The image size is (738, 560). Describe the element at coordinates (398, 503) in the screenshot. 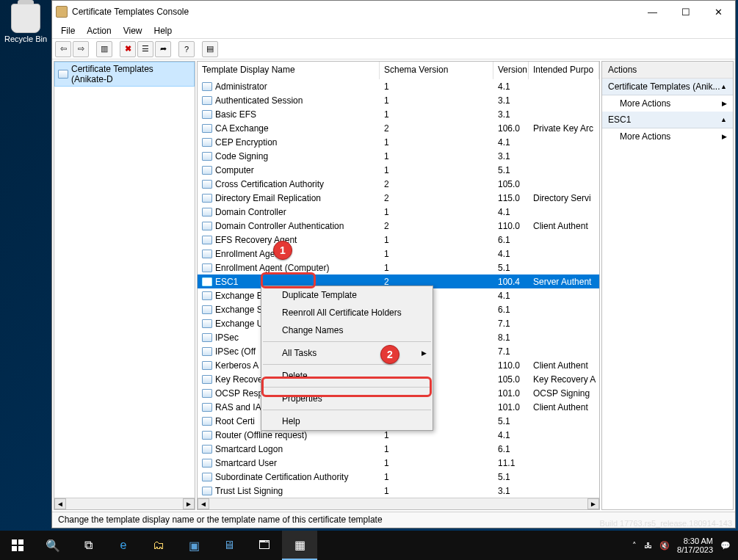

I see `list-h-scrollbar: ◄ ►` at that location.